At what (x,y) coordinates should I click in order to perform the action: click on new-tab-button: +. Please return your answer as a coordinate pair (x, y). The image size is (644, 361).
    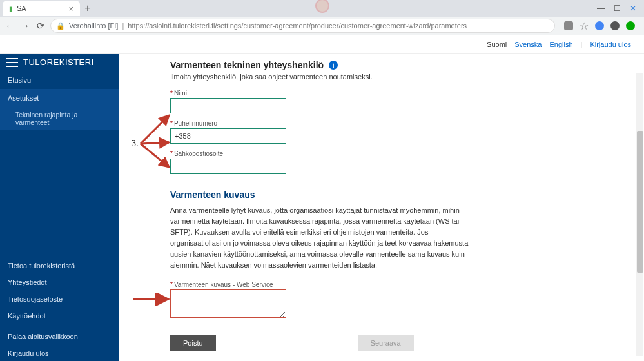
    Looking at the image, I should click on (88, 8).